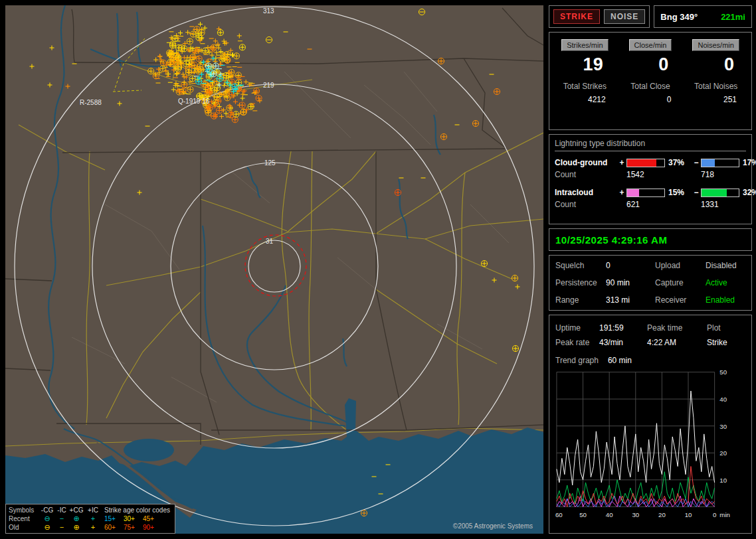  What do you see at coordinates (650, 179) in the screenshot?
I see `distribution-box: Lightning type distribution Cloud-ground…` at bounding box center [650, 179].